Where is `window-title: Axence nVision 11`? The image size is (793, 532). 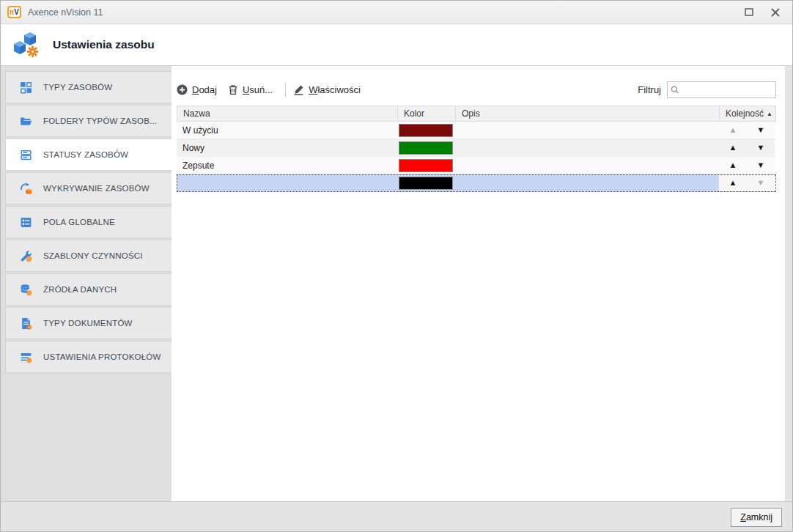
window-title: Axence nVision 11 is located at coordinates (65, 12).